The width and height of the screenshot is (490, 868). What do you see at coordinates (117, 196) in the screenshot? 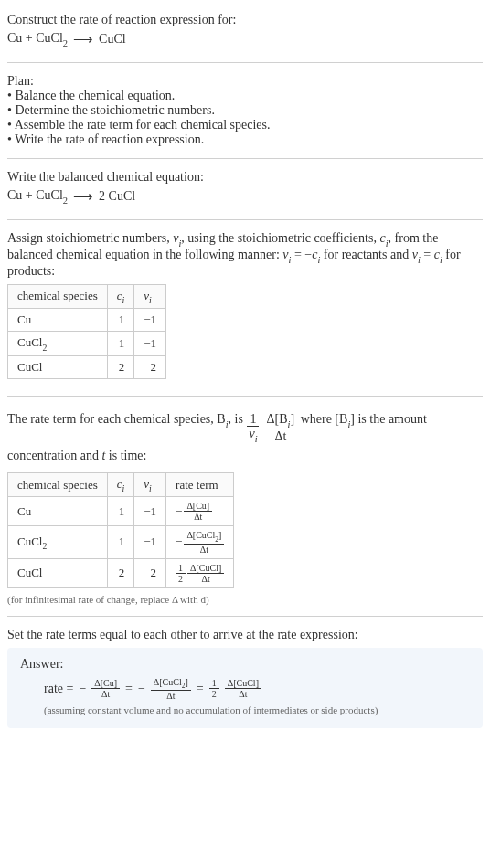
I see `eq-rhs: 2 CuCl` at bounding box center [117, 196].